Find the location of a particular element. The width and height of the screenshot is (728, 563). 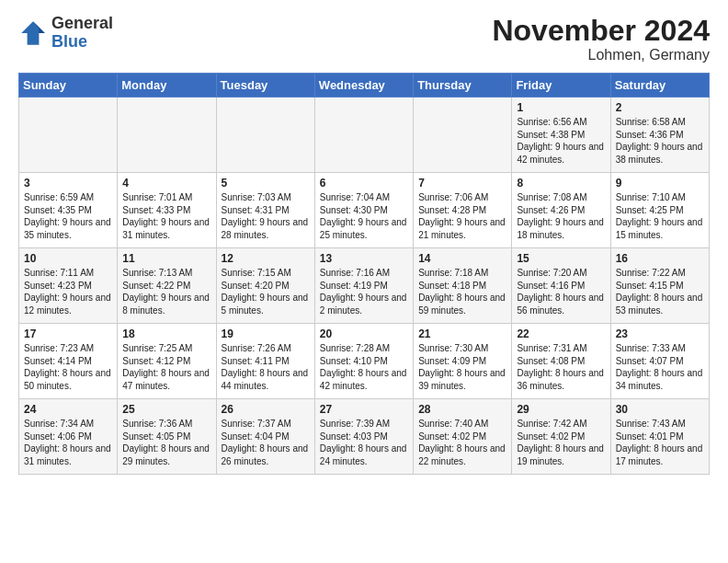

day-info: Sunrise: 6:59 AM Sunset: 4:35 PM Dayligh… is located at coordinates (68, 216).